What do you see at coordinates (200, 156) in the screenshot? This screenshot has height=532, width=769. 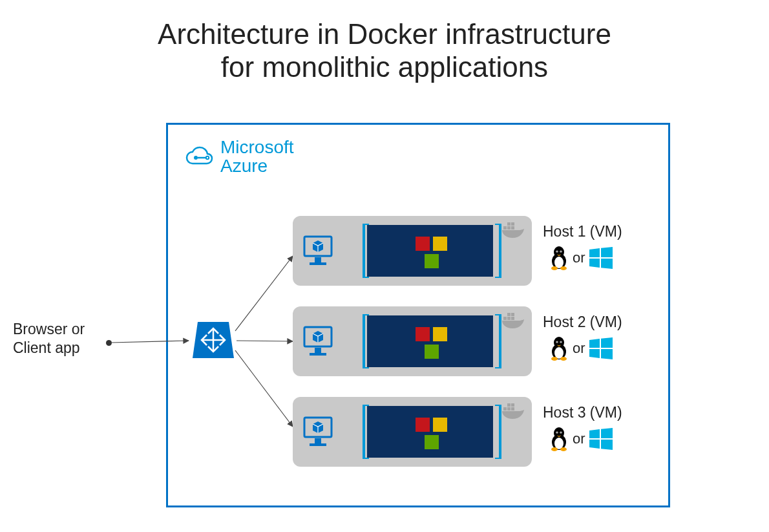 I see `azure-cloud-icon` at bounding box center [200, 156].